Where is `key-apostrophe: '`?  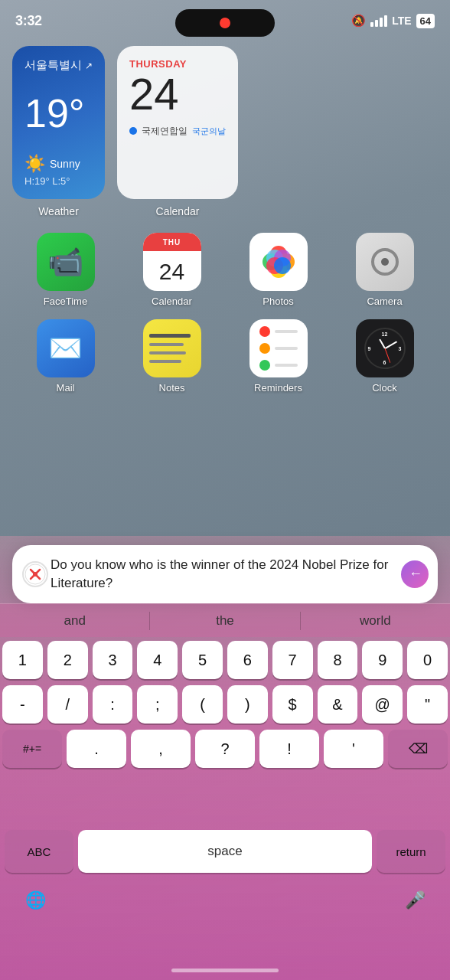 key-apostrophe: ' is located at coordinates (354, 749).